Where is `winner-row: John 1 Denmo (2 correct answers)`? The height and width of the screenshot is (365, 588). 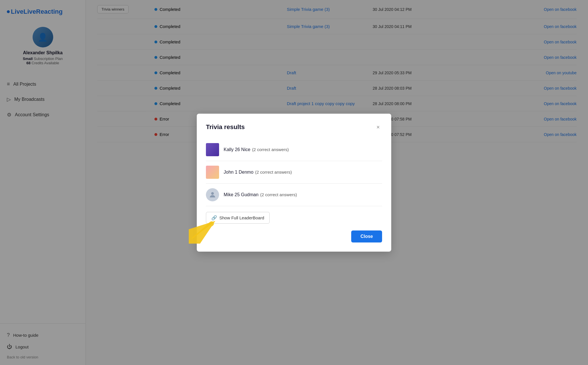 winner-row: John 1 Denmo (2 correct answers) is located at coordinates (294, 173).